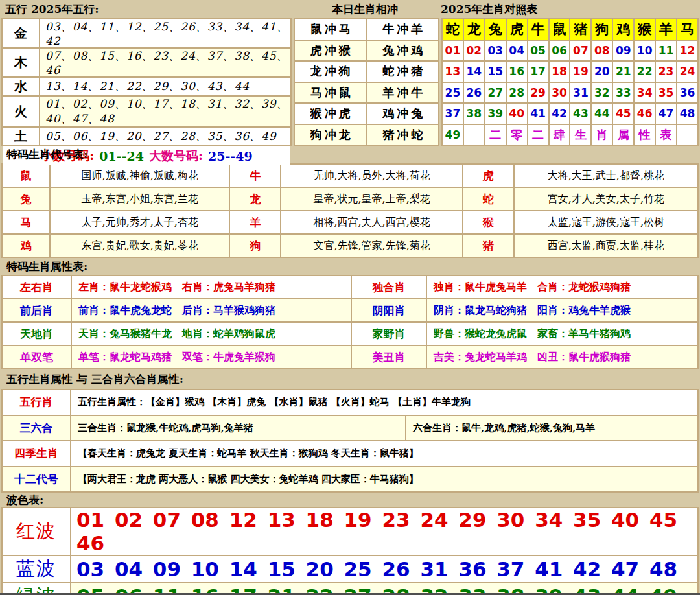  What do you see at coordinates (474, 114) in the screenshot?
I see `zodiac-number: 38` at bounding box center [474, 114].